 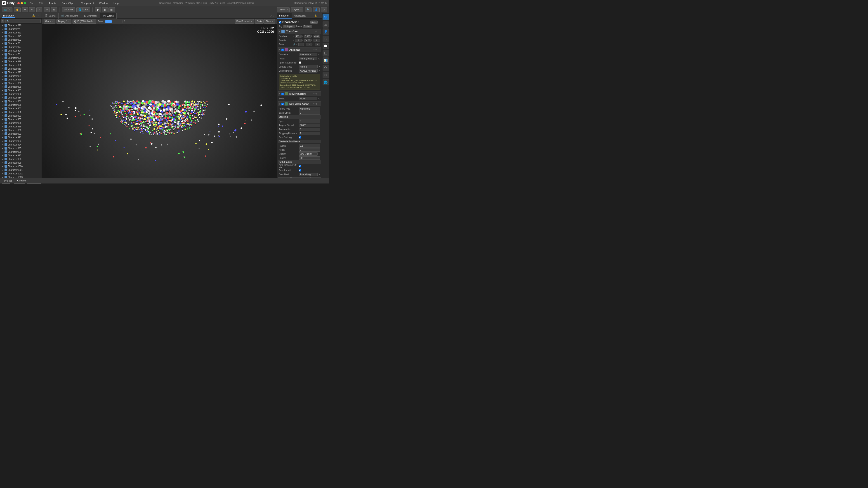 I want to click on maximize-button, so click(x=25, y=3).